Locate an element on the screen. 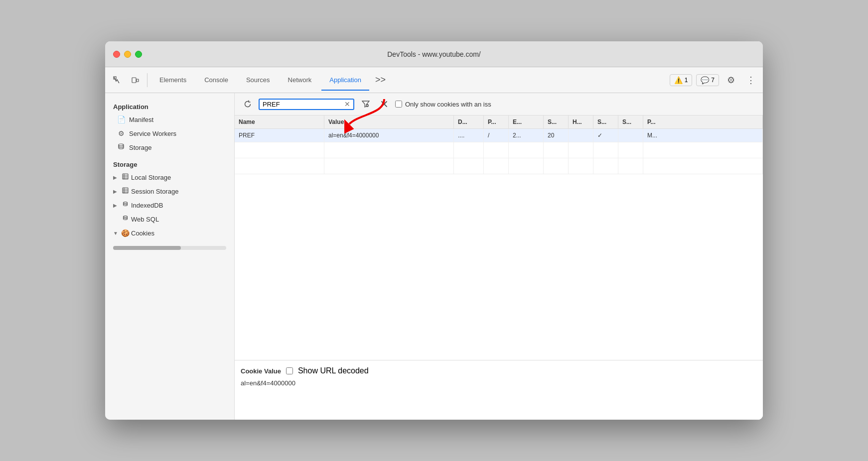 This screenshot has height=461, width=868. issues-filter-checkbox is located at coordinates (399, 104).